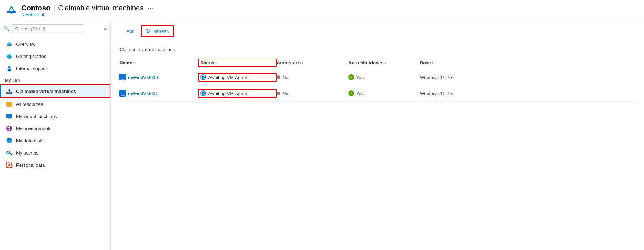 The image size is (644, 250). I want to click on sort-icon-name: ↑↓, so click(134, 63).